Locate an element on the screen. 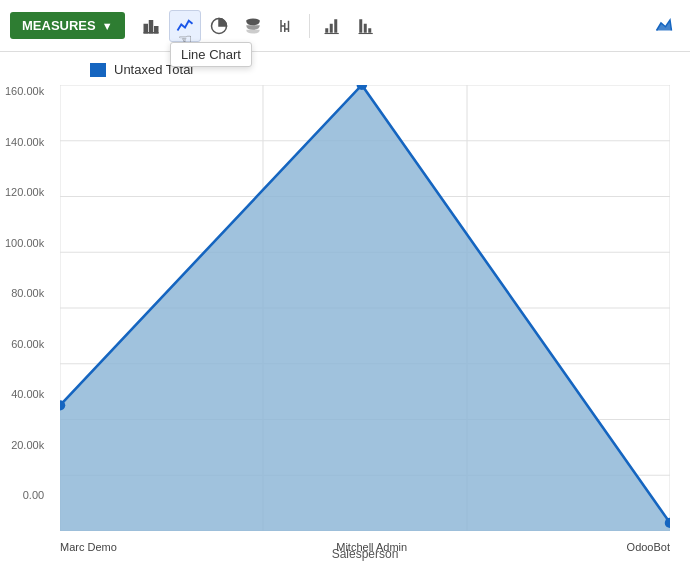 The image size is (690, 578). y-label-7: 20.00k is located at coordinates (28, 445).